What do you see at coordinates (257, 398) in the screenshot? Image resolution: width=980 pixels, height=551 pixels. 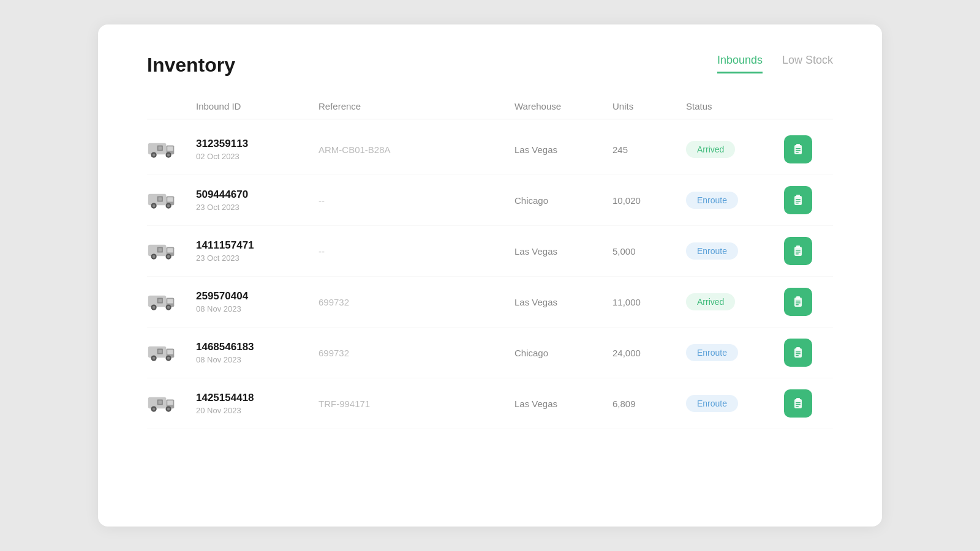 I see `inbound-id: 1425154418` at bounding box center [257, 398].